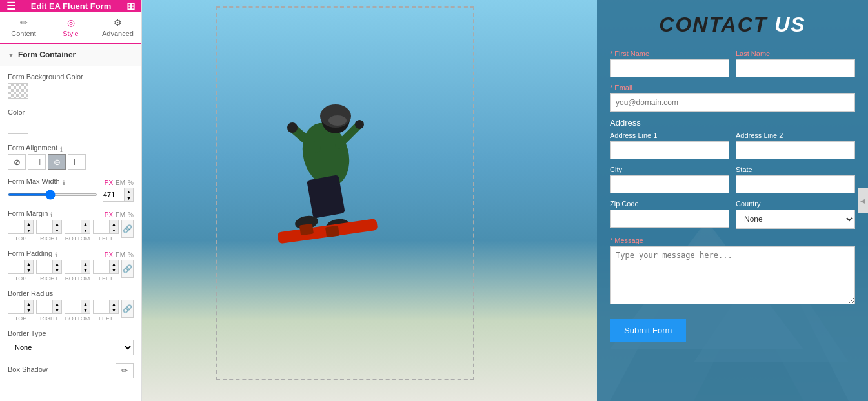 Image resolution: width=868 pixels, height=401 pixels. Describe the element at coordinates (670, 150) in the screenshot. I see `address-line1-input` at that location.